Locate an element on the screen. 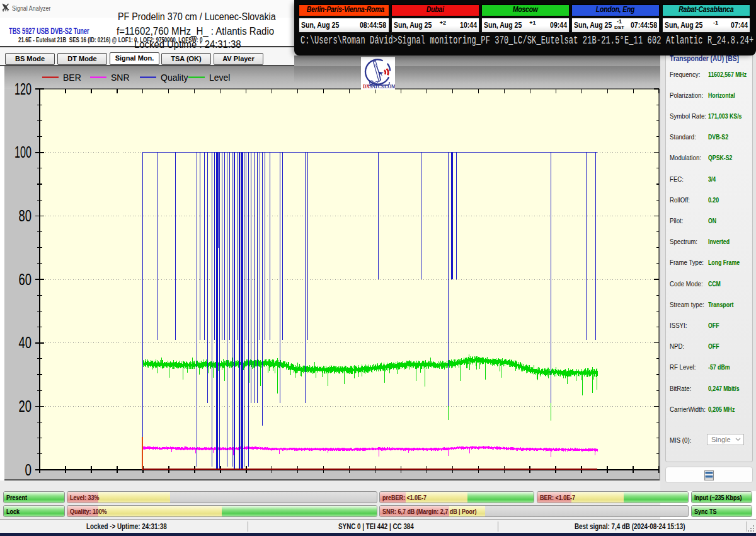 The height and width of the screenshot is (536, 756). svg-text: BER is located at coordinates (72, 78).